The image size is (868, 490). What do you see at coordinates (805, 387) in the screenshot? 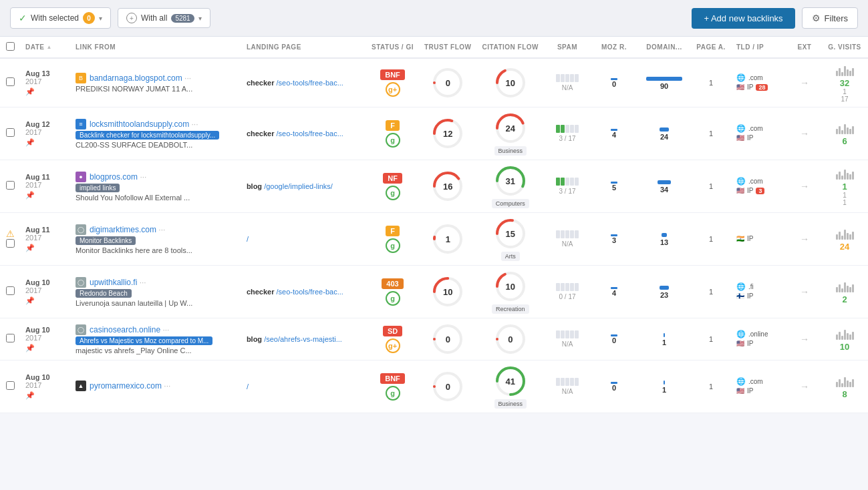
I see `ext-cell: →` at bounding box center [805, 387].